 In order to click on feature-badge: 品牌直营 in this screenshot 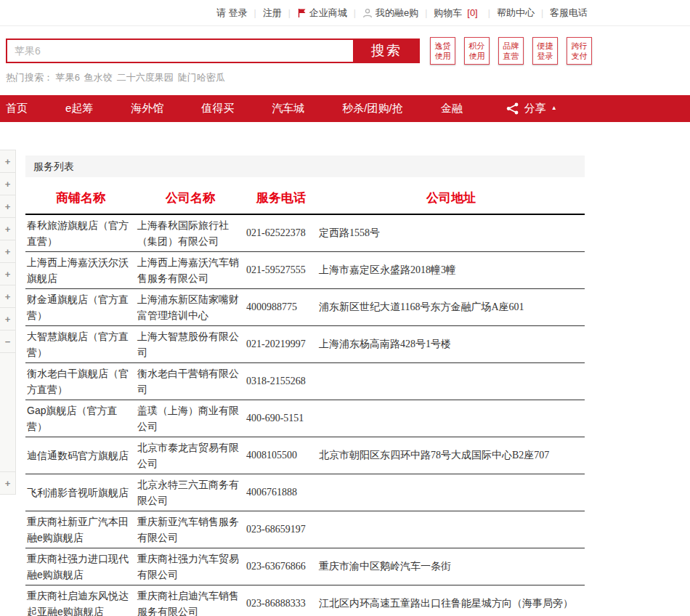, I will do `click(511, 51)`.